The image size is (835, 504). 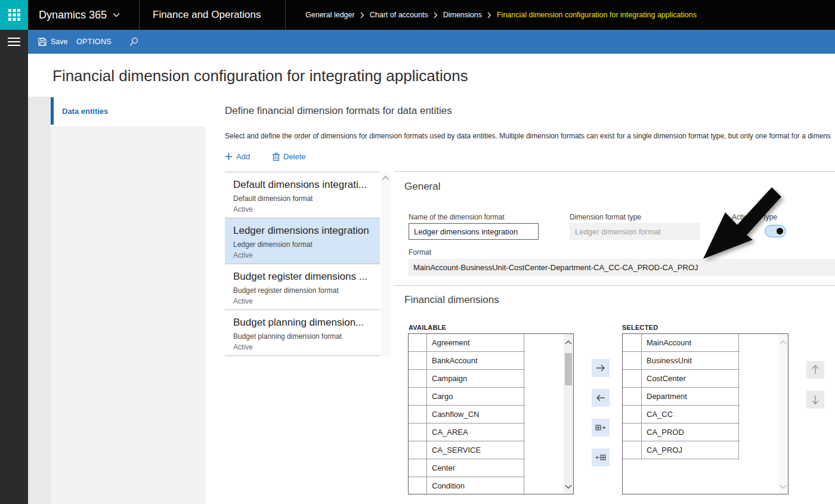 I want to click on breadcrumb-item: General ledger, so click(x=330, y=15).